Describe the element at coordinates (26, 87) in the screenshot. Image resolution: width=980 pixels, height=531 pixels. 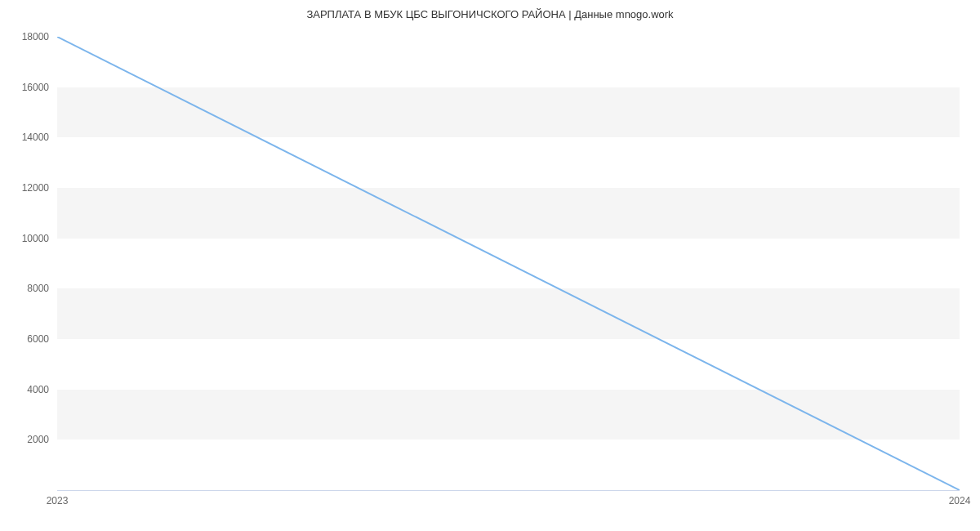
I see `y-axis-tick: 16000` at that location.